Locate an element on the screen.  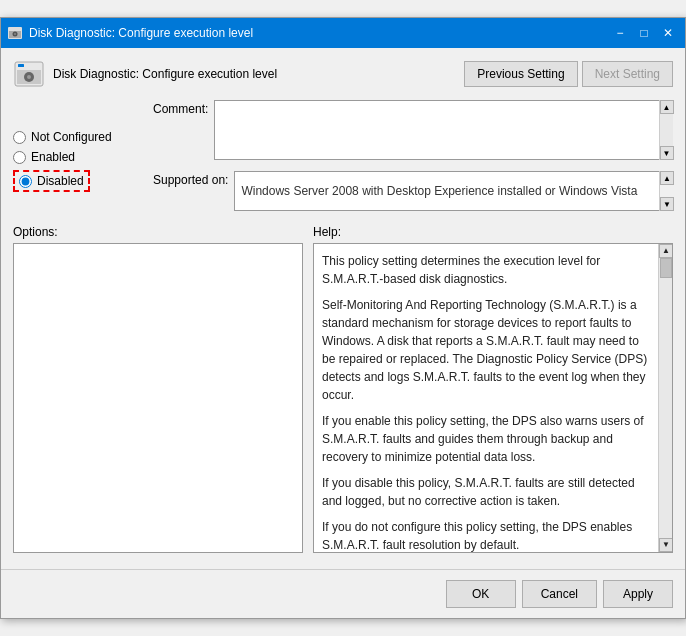
minimize-button: − is located at coordinates (620, 33).